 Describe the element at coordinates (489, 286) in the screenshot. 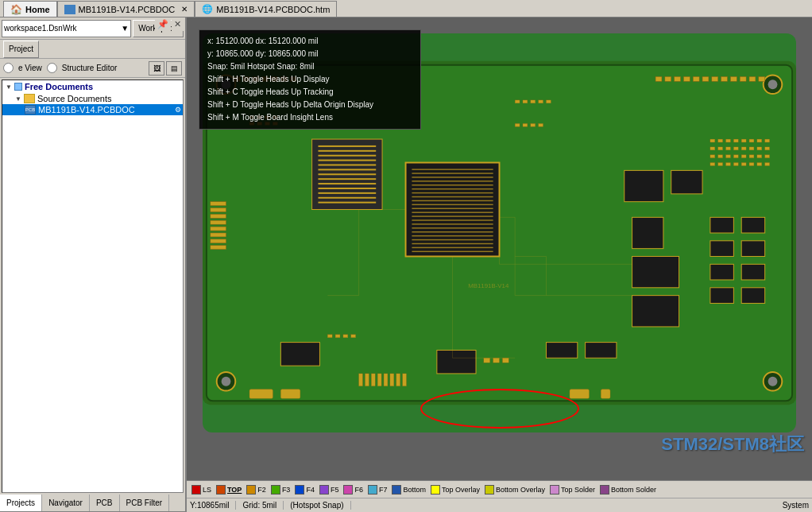

I see `svg-text: MB1191B-V14` at that location.